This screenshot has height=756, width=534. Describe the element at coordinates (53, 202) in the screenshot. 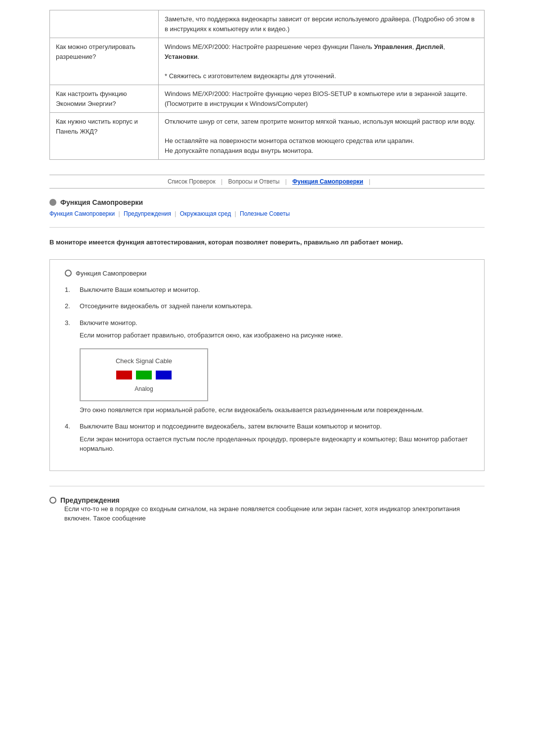

I see `circle-icon` at that location.